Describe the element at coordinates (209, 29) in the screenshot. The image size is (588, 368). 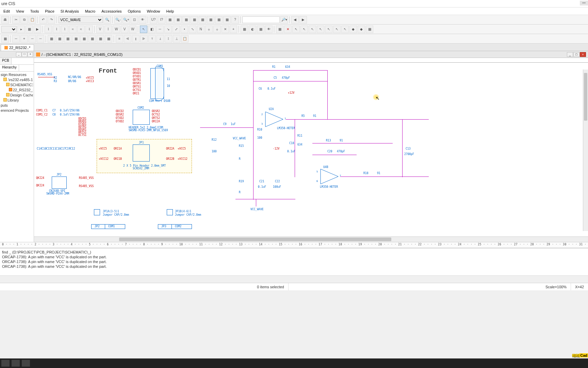
I see `place-power-button: ⏚` at that location.